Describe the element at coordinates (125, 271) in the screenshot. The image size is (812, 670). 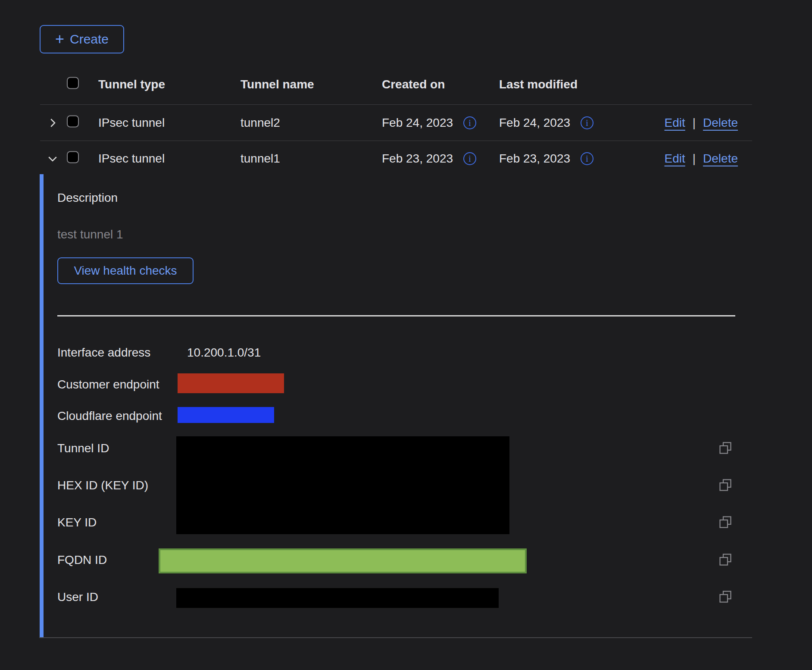
I see `view-health-checks-button: View health checks` at that location.